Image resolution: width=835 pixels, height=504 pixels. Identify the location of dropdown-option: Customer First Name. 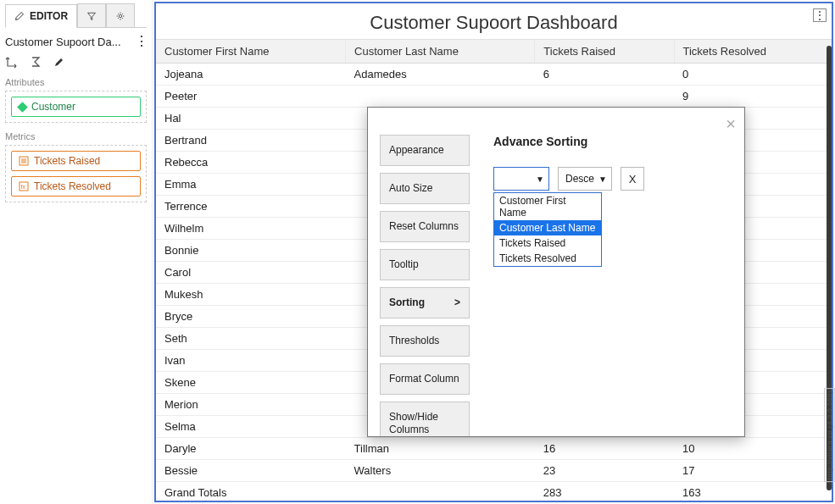
(548, 207).